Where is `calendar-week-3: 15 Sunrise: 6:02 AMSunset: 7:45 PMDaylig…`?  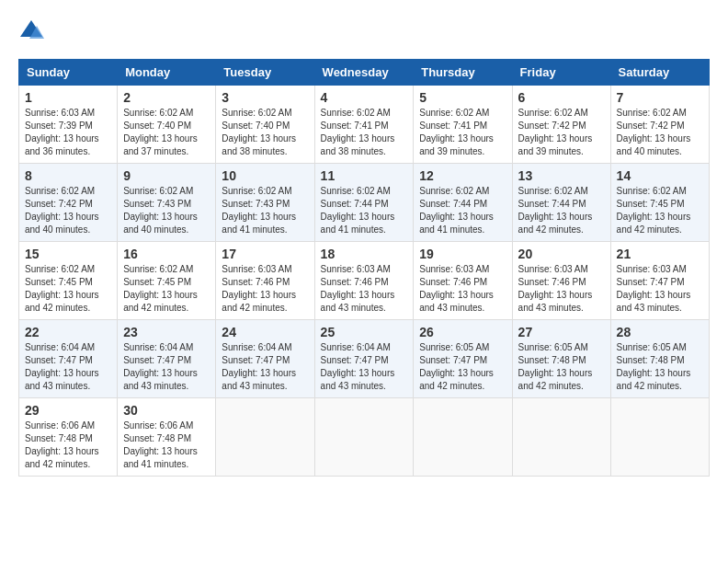 calendar-week-3: 15 Sunrise: 6:02 AMSunset: 7:45 PMDaylig… is located at coordinates (364, 282).